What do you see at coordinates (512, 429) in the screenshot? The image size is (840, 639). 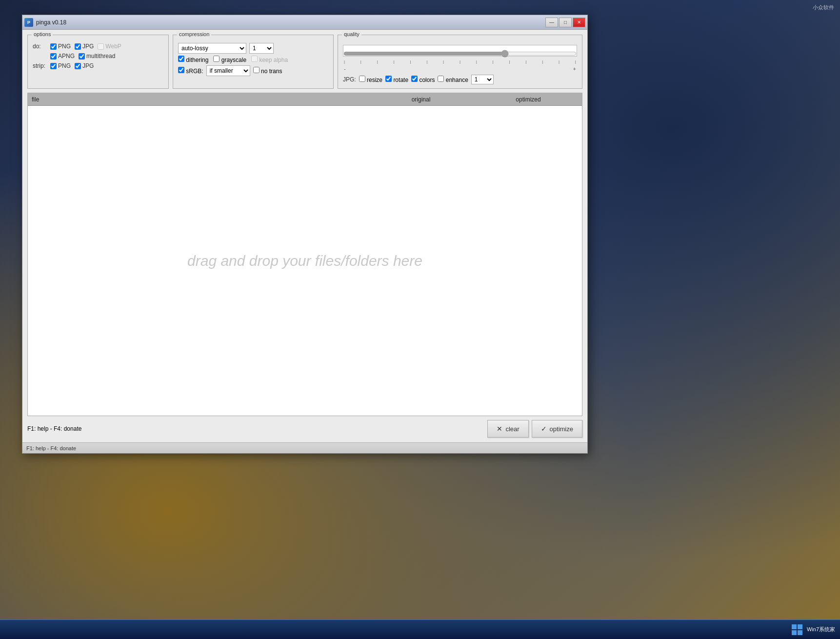 I see `clear-label: clear` at bounding box center [512, 429].